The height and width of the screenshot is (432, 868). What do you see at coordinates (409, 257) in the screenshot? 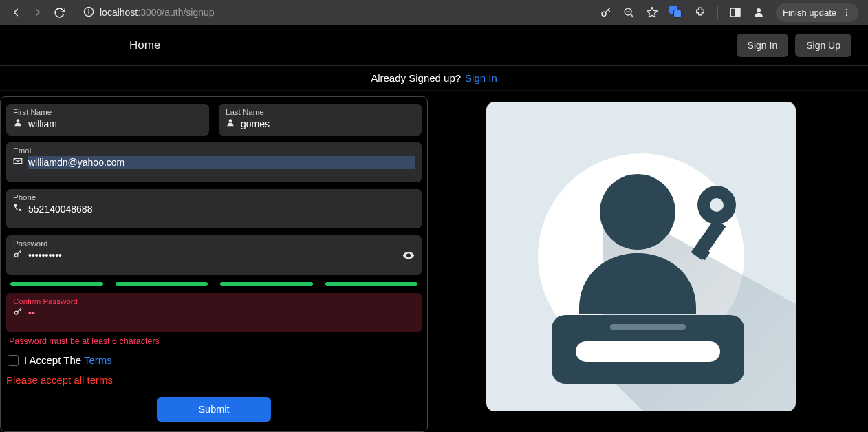
I see `toggle-visibility-icon` at bounding box center [409, 257].